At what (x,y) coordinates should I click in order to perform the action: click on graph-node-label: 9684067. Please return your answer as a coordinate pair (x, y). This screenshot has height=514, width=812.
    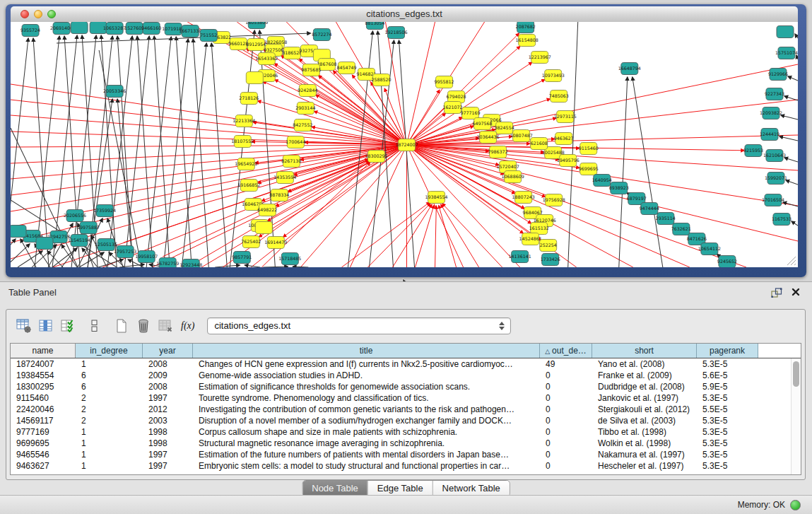
    Looking at the image, I should click on (533, 212).